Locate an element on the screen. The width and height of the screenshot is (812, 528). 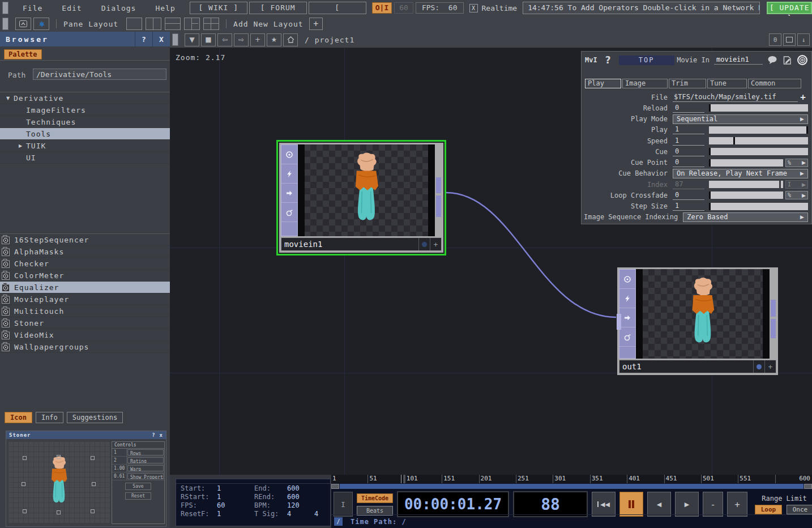
playhead-marker is located at coordinates (403, 479).